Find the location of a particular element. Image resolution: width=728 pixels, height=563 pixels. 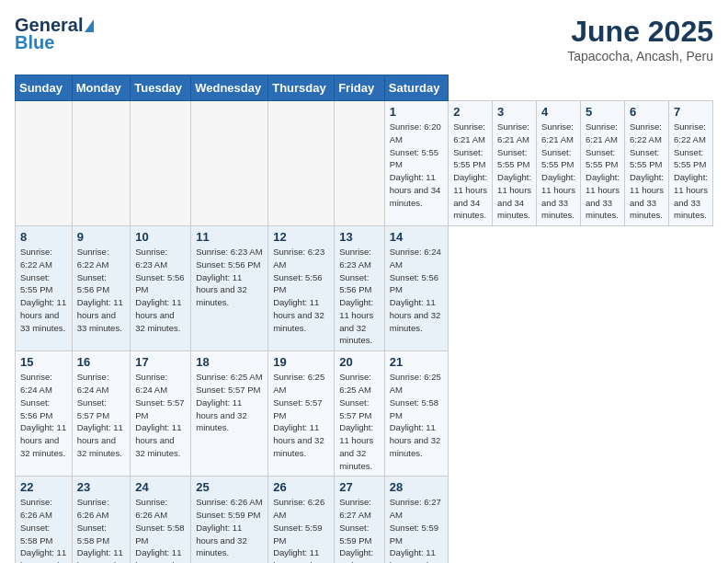

day-number: 20 is located at coordinates (359, 362).